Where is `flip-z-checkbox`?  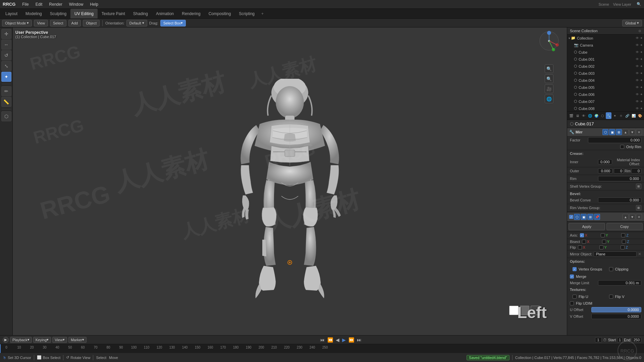
flip-z-checkbox is located at coordinates (623, 247).